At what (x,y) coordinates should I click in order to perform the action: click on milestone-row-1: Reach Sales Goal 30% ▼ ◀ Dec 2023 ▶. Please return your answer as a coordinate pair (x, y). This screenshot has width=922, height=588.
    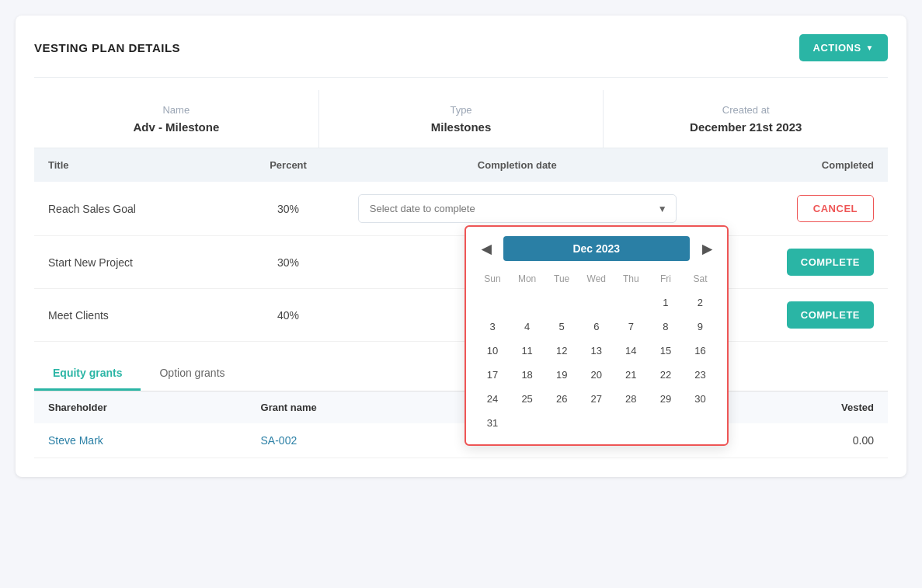
    Looking at the image, I should click on (461, 209).